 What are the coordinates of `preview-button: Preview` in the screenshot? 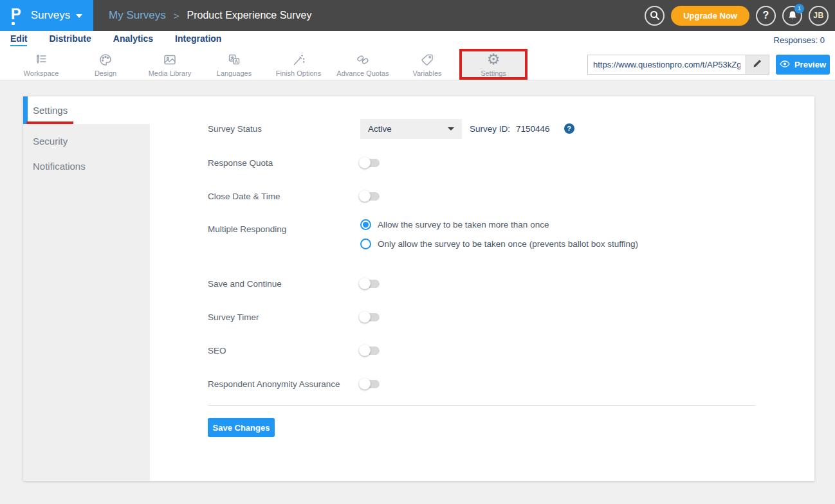 It's located at (803, 64).